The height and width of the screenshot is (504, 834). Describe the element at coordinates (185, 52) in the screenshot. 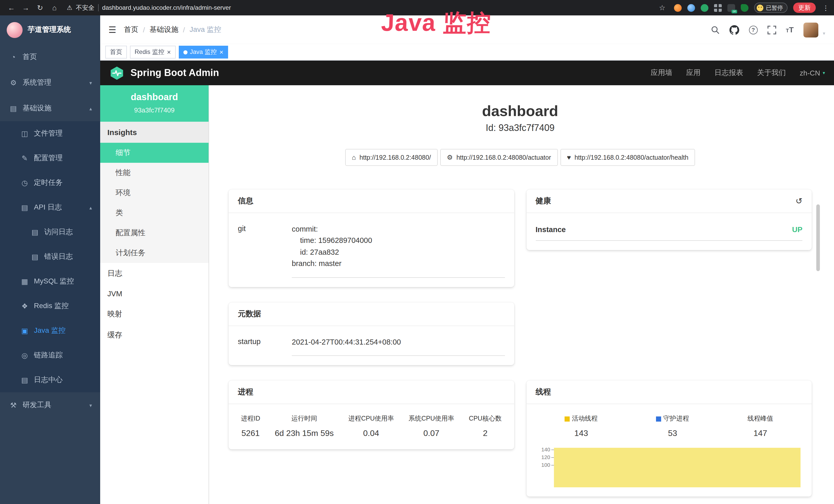

I see `active-dot` at that location.